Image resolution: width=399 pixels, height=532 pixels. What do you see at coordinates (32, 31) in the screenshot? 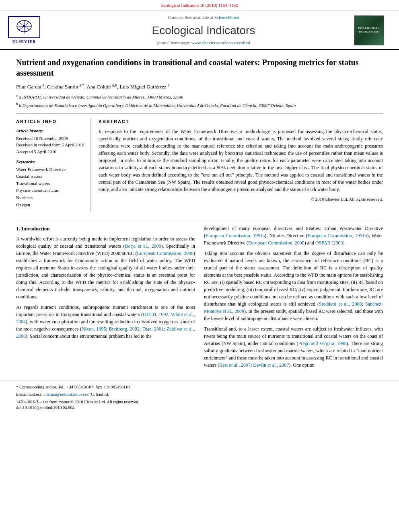
I see `publisher-logo-area: ELSEVIER` at bounding box center [32, 31].